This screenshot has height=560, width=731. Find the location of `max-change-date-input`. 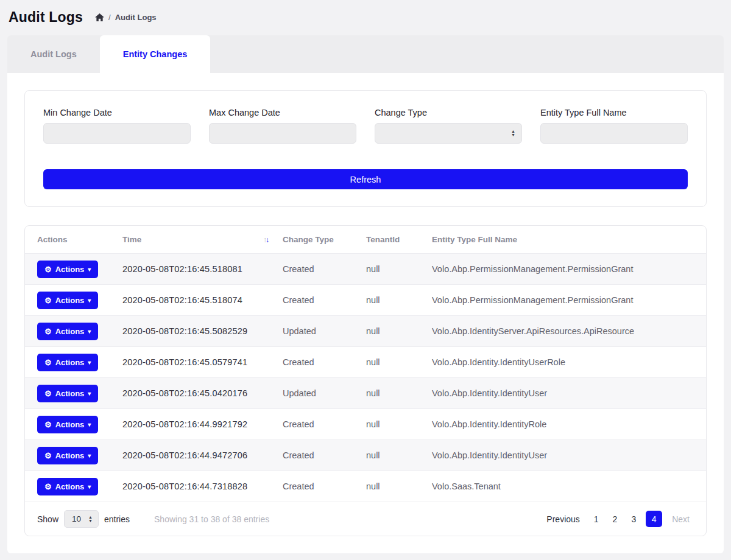

max-change-date-input is located at coordinates (283, 133).